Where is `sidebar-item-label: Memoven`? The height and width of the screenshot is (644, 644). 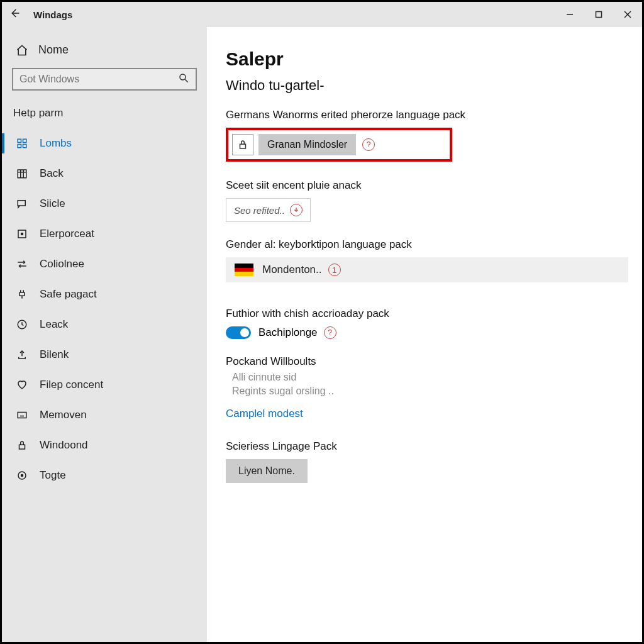
sidebar-item-label: Memoven is located at coordinates (63, 415).